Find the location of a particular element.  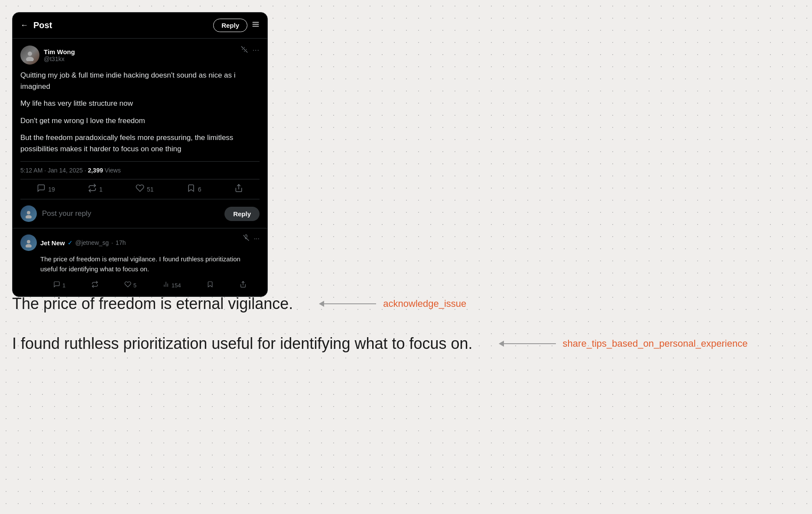

reply-views-icon is located at coordinates (166, 285).